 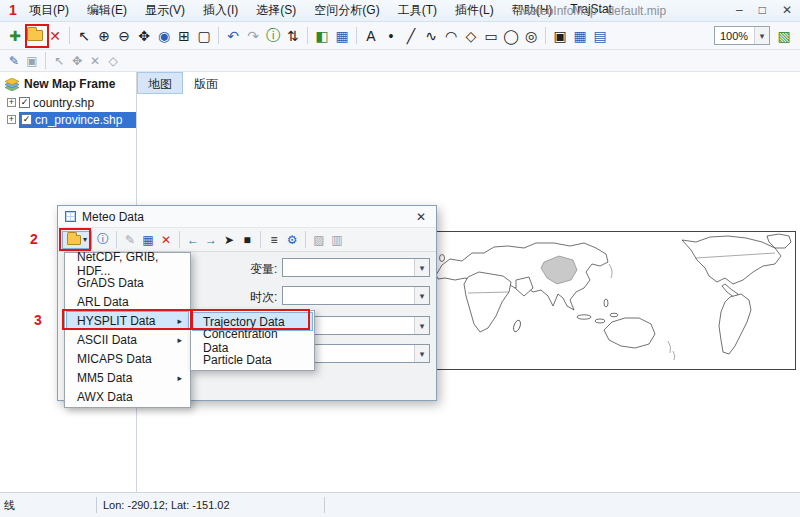 What do you see at coordinates (166, 240) in the screenshot?
I see `remove-data-icon: ✕` at bounding box center [166, 240].